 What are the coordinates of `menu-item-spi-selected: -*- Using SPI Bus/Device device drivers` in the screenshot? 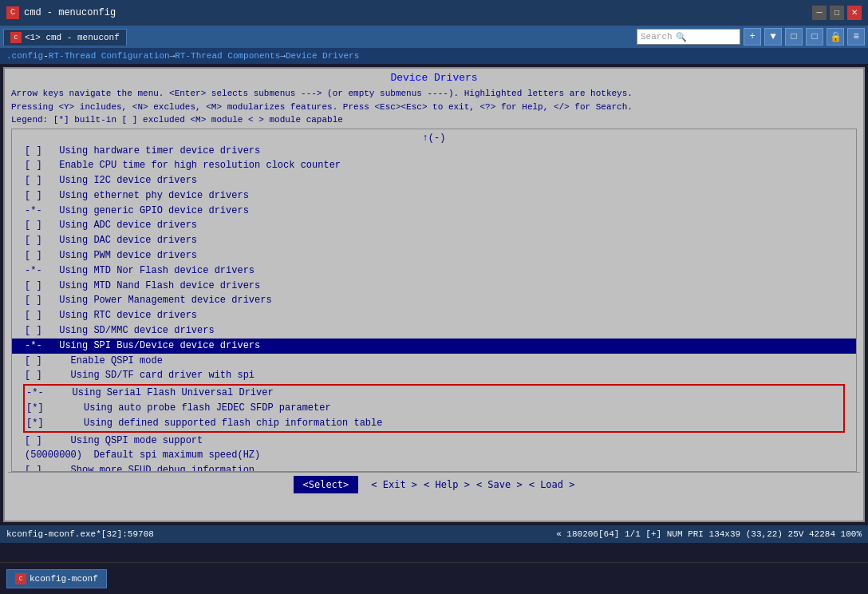 It's located at (434, 346).